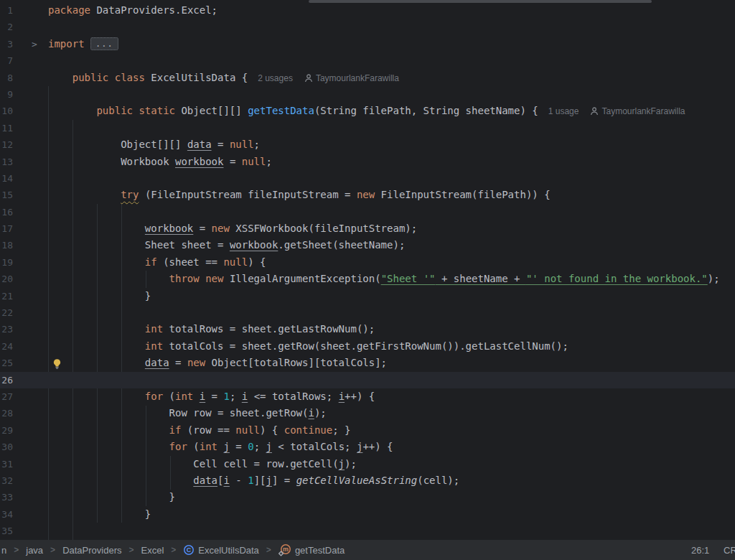 The height and width of the screenshot is (560, 735). What do you see at coordinates (6, 363) in the screenshot?
I see `line-number: 25` at bounding box center [6, 363].